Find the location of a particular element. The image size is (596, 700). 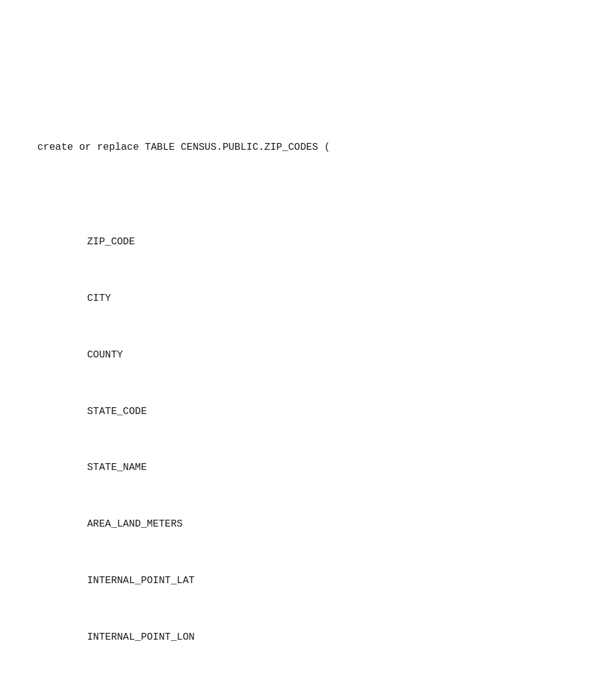

field-city: CITY is located at coordinates (323, 298).